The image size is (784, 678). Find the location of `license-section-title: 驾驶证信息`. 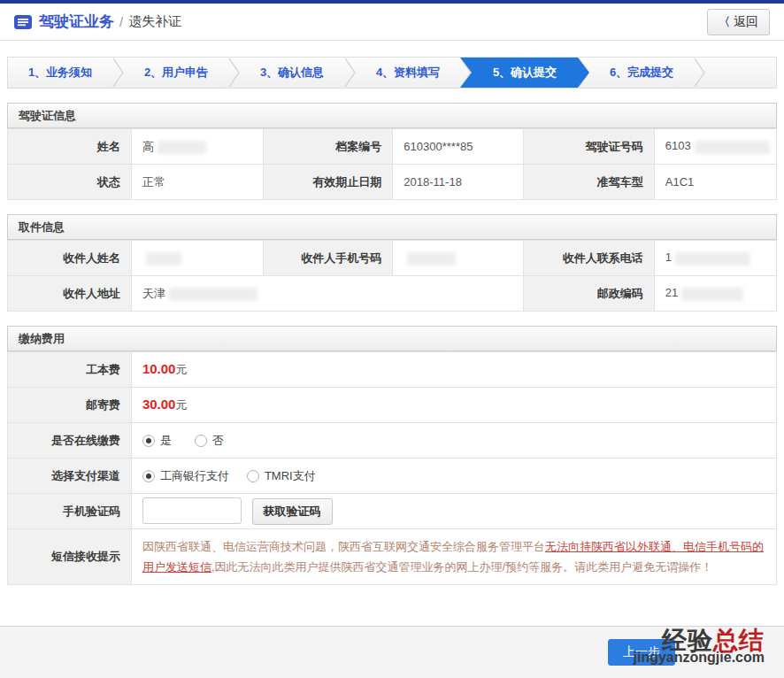

license-section-title: 驾驶证信息 is located at coordinates (392, 115).